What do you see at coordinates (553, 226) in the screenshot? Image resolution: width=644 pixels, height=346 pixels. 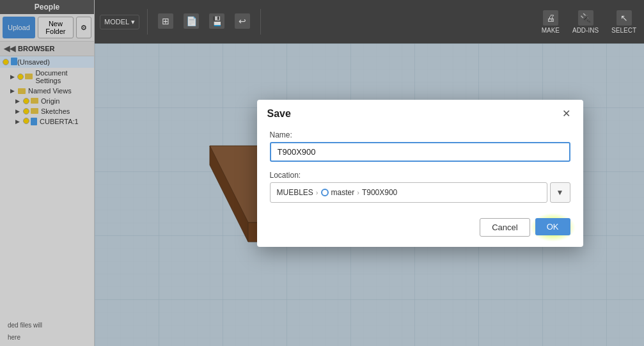 I see `ok-button: OK` at bounding box center [553, 226].